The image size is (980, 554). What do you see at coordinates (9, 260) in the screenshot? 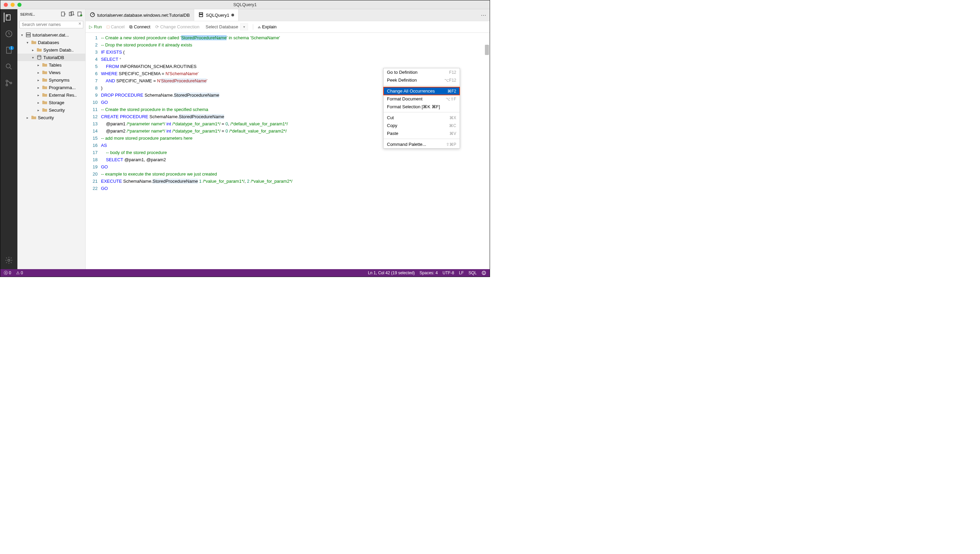
I see `settings-icon` at bounding box center [9, 260].